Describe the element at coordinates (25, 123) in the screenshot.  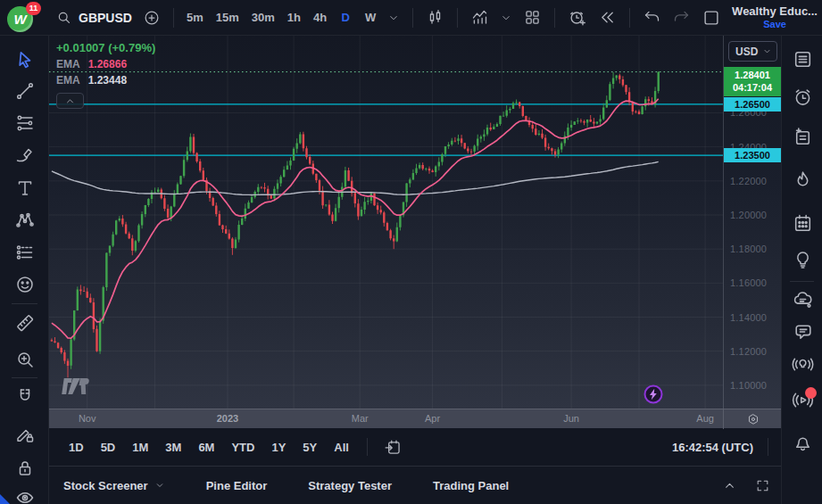
I see `fib-retracement-tool` at that location.